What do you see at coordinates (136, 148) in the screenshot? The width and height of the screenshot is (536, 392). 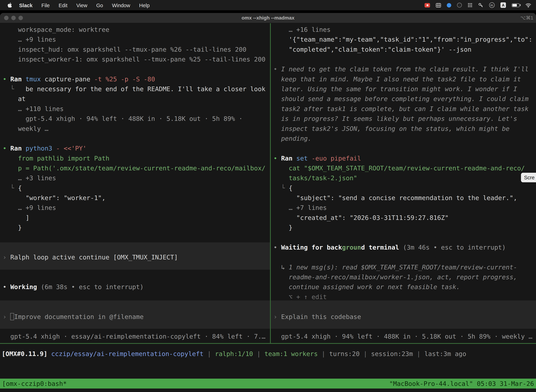 I see `terminal-line: • Ran python3 - <<'PY'` at bounding box center [136, 148].